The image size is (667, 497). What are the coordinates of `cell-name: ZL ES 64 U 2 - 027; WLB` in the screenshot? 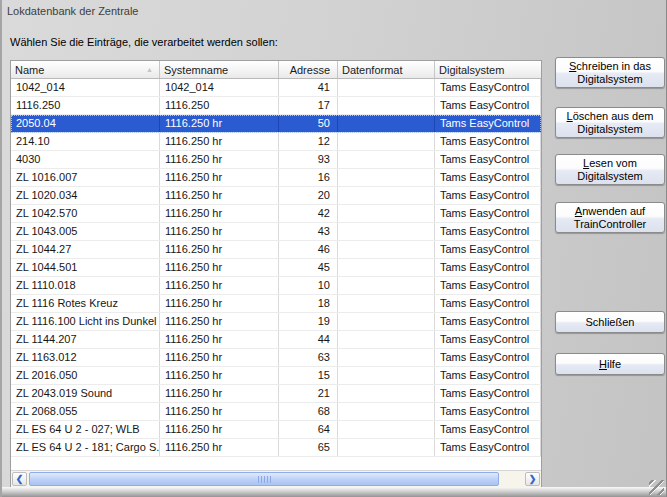 It's located at (86, 430).